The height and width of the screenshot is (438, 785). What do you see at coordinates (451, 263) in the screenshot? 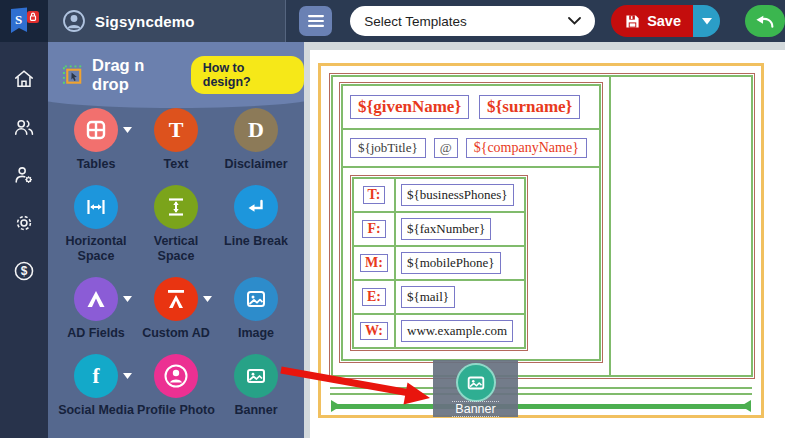
I see `mobile-phone-field: ${mobilePhone}` at bounding box center [451, 263].